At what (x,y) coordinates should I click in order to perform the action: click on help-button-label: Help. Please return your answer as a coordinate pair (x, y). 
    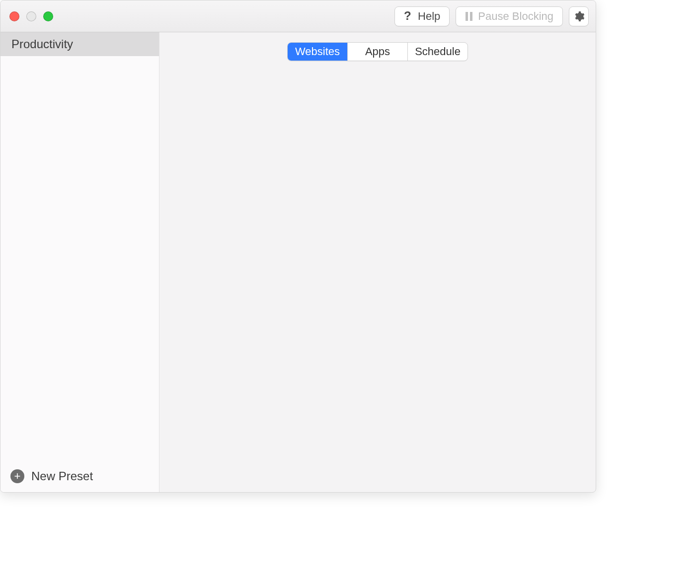
    Looking at the image, I should click on (429, 16).